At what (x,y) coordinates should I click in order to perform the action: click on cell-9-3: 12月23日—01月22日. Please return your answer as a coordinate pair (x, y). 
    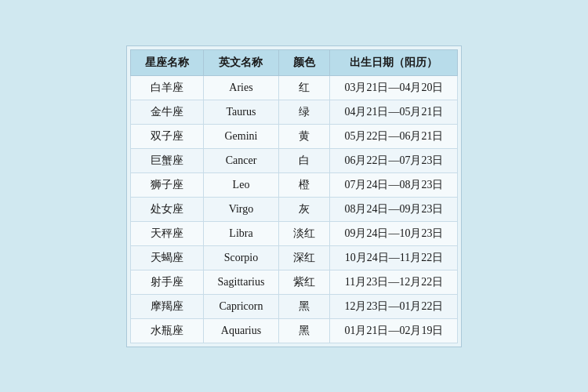
    Looking at the image, I should click on (394, 306).